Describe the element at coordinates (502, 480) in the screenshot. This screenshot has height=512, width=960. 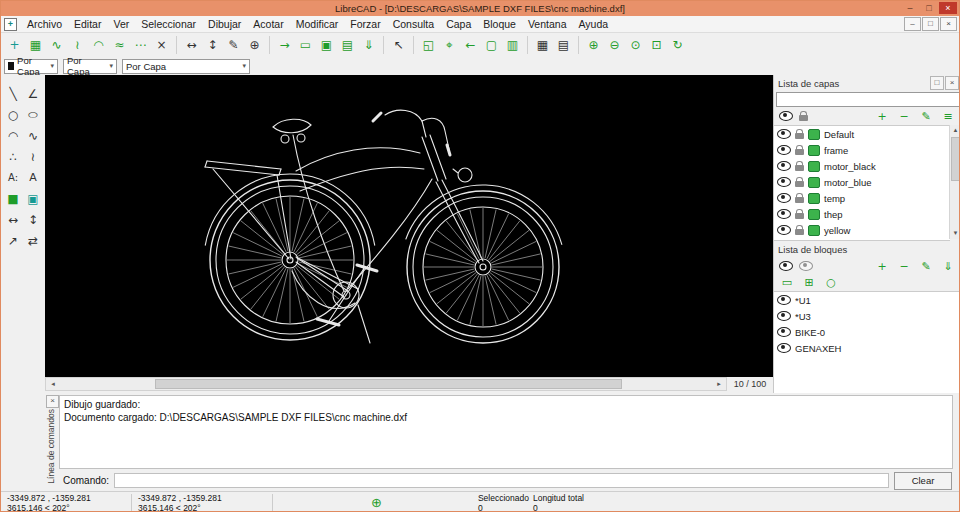
I see `command-input` at that location.